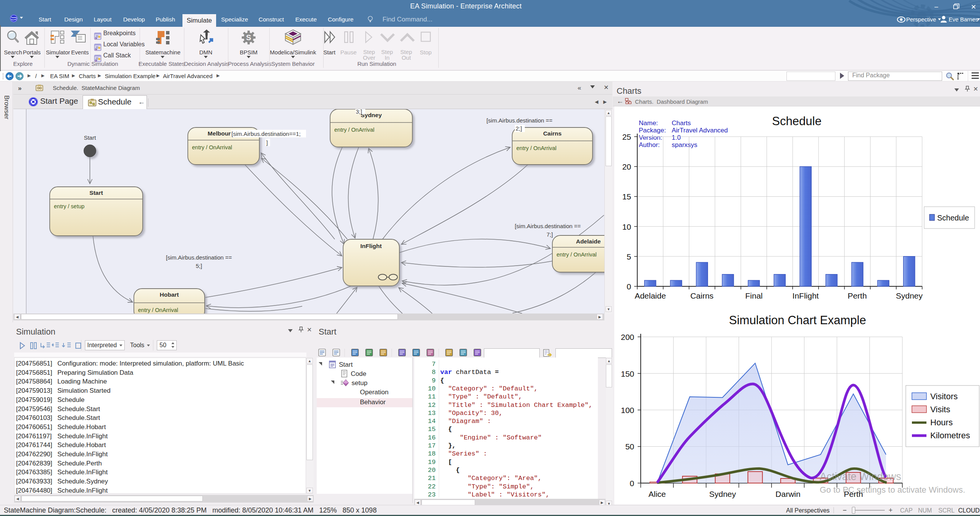 The width and height of the screenshot is (980, 516). What do you see at coordinates (199, 266) in the screenshot?
I see `svg-text: 5;]` at bounding box center [199, 266].